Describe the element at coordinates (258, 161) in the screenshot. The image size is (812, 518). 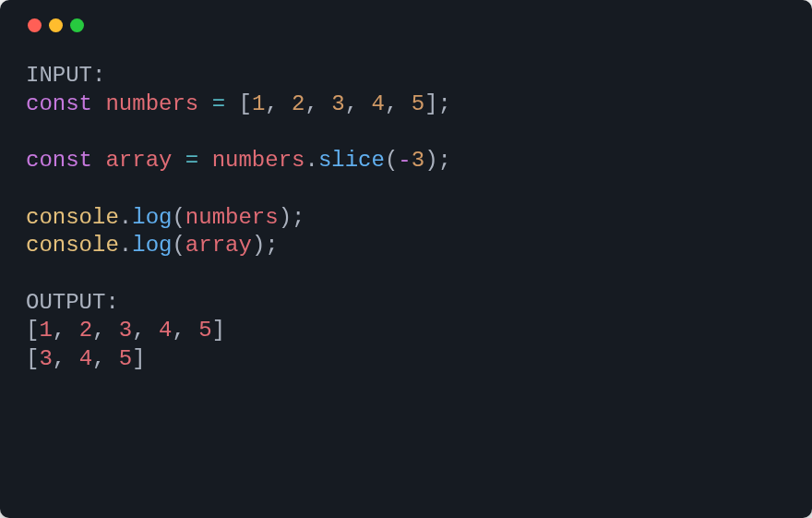
I see `ref-numbers: numbers` at that location.